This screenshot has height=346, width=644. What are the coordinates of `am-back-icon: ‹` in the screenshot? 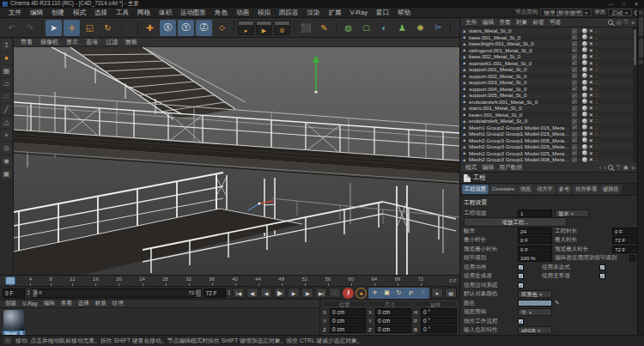 It's located at (600, 168).